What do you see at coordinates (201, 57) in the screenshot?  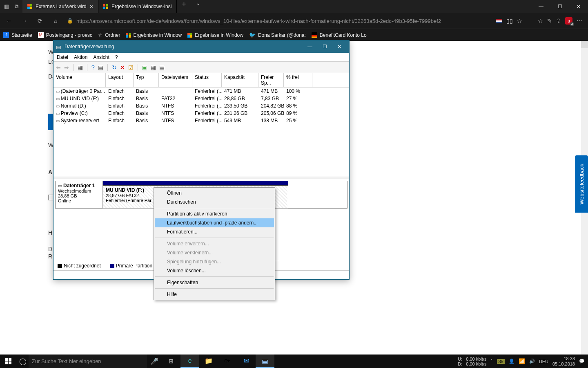 I see `menu-bar: Datei Aktion Ansicht ?` at bounding box center [201, 57].